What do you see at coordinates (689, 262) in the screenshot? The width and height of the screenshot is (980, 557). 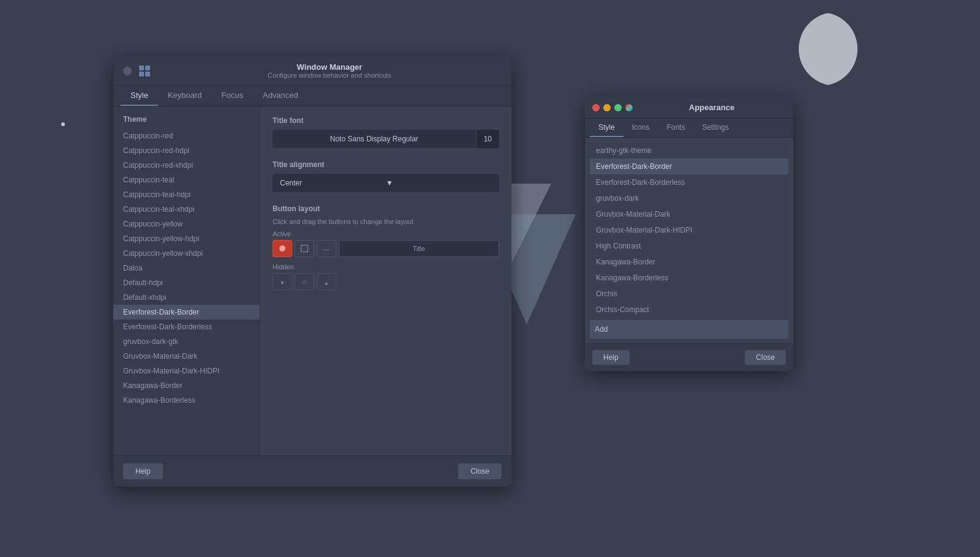 I see `app-theme-kanagawa-border: Kanagawa-Border` at bounding box center [689, 262].